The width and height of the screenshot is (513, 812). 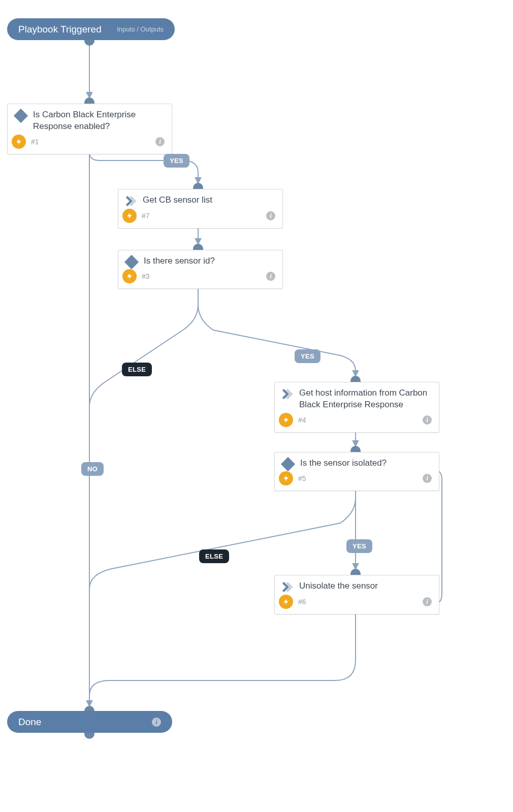 I want to click on start-sublabel: Inputs / Outputs, so click(x=140, y=29).